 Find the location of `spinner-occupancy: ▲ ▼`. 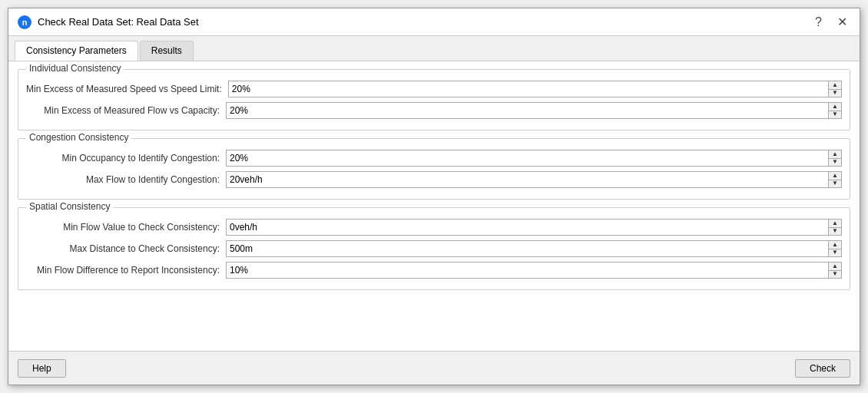

spinner-occupancy: ▲ ▼ is located at coordinates (836, 158).